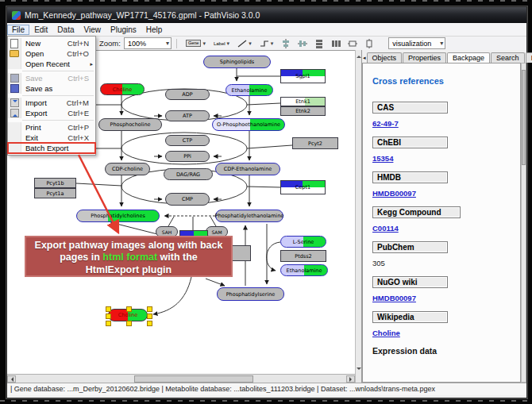 This screenshot has height=404, width=532. What do you see at coordinates (127, 169) in the screenshot?
I see `pathway-node-cdp-choline: CDP-choline` at bounding box center [127, 169].